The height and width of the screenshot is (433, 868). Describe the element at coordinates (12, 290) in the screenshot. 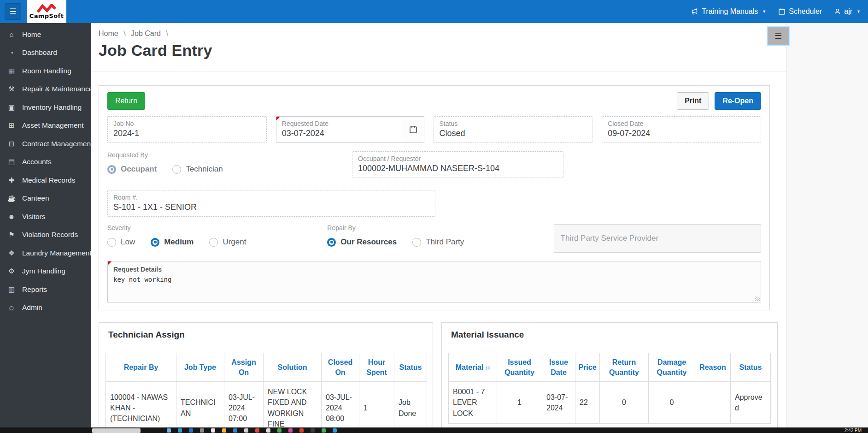

I see `reports-icon: ▥` at that location.